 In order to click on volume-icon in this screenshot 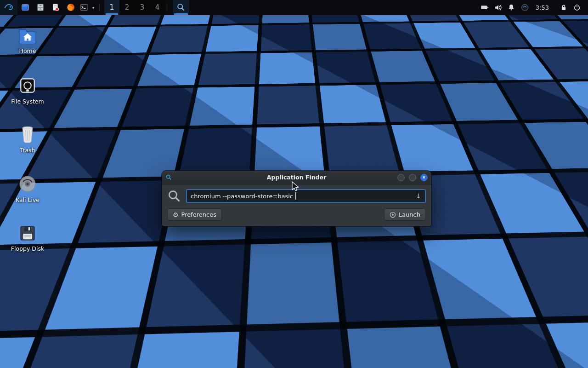, I will do `click(498, 7)`.